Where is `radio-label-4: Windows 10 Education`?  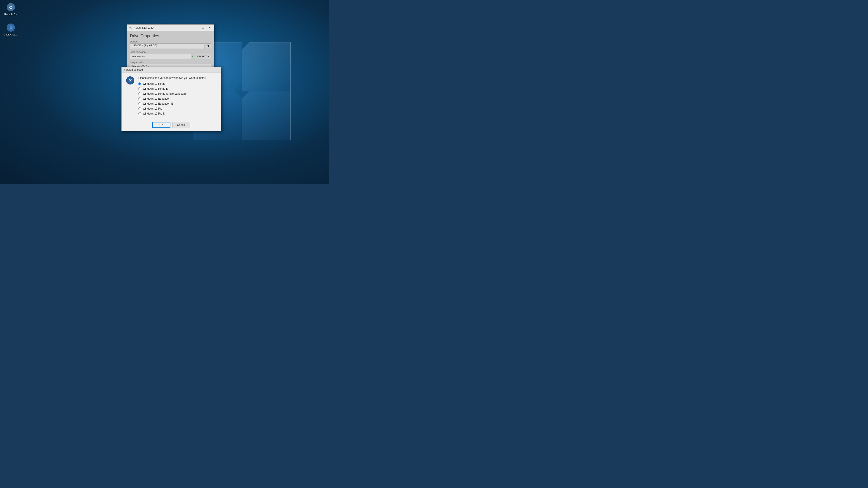 radio-label-4: Windows 10 Education is located at coordinates (156, 99).